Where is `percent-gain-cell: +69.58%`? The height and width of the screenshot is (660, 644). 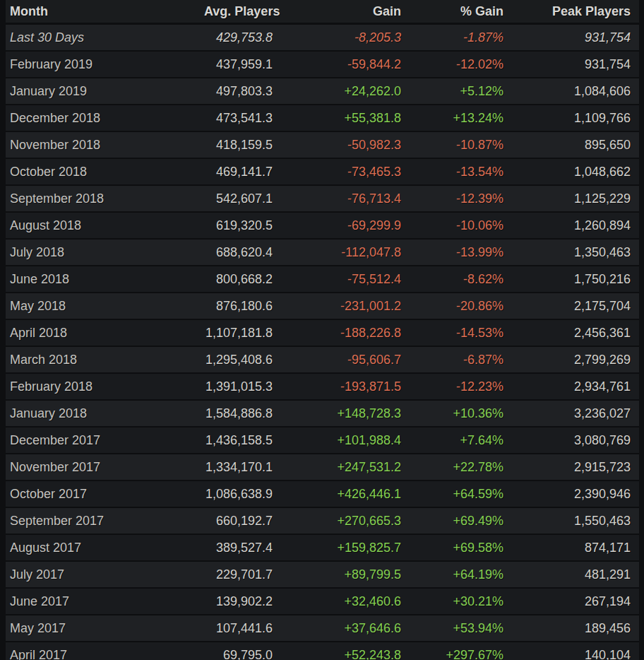 percent-gain-cell: +69.58% is located at coordinates (460, 548).